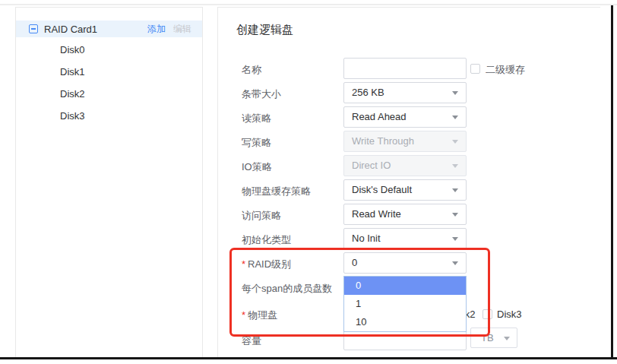 The width and height of the screenshot is (617, 364). I want to click on write-policy-label: 写策略, so click(257, 143).